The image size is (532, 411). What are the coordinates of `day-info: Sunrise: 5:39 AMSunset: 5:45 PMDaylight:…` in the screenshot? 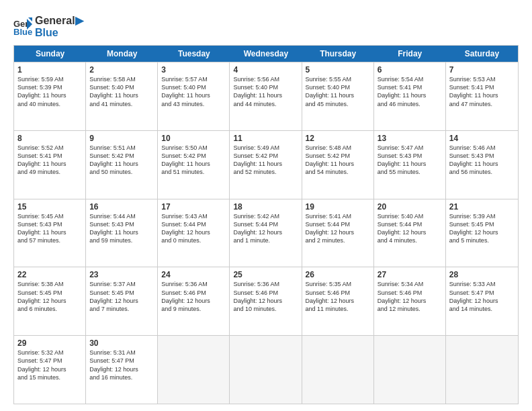 It's located at (482, 228).